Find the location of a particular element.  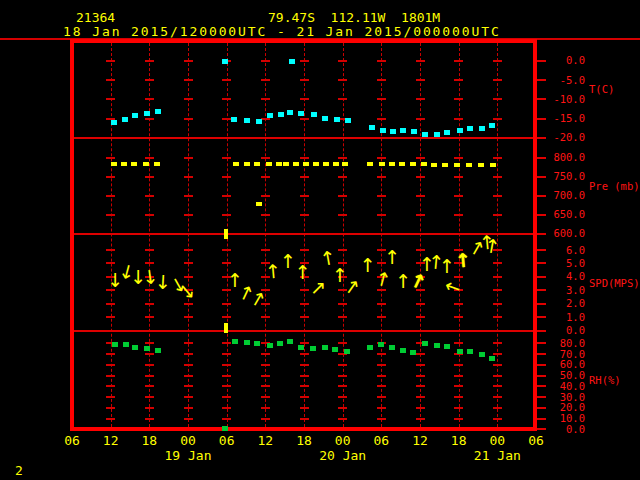

y-axis-tick-label: 650.0 is located at coordinates (562, 214).